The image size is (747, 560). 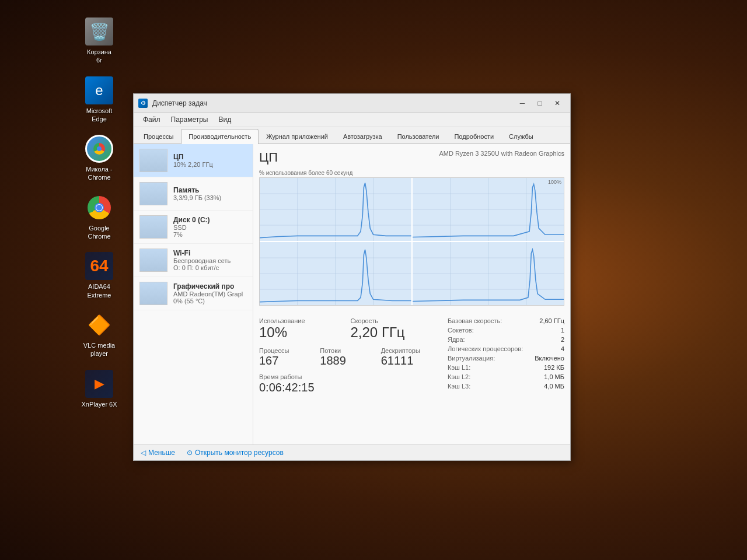 I want to click on tab-bar: Процессы Производительность Журнал прило…, so click(x=352, y=135).